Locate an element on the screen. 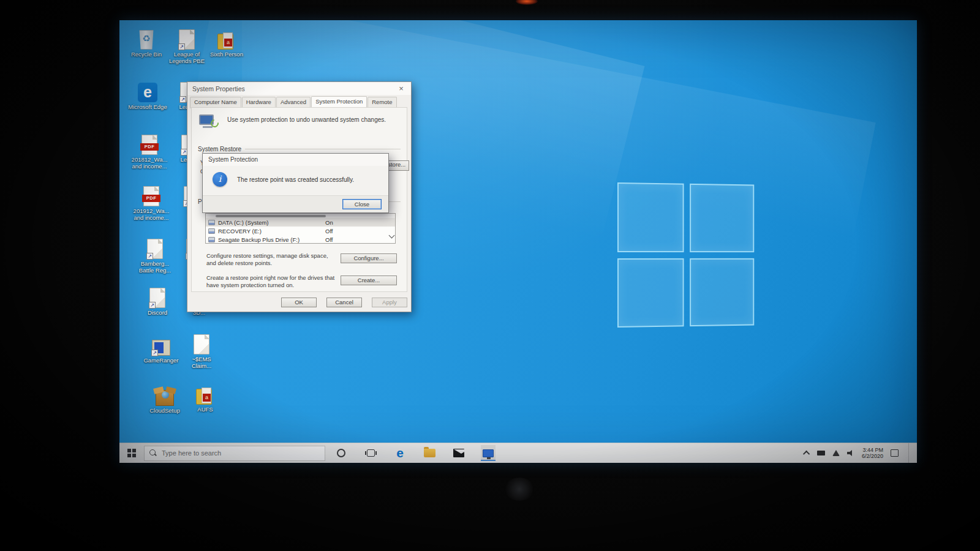 The image size is (980, 551). configure-description: Configure restore settings, manage disk … is located at coordinates (272, 260).